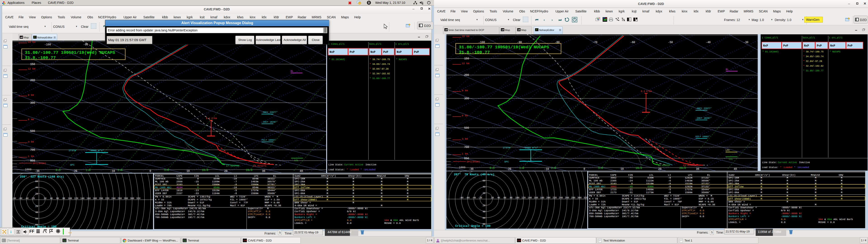  Describe the element at coordinates (787, 162) in the screenshot. I see `svg-text: Current Active` at that location.